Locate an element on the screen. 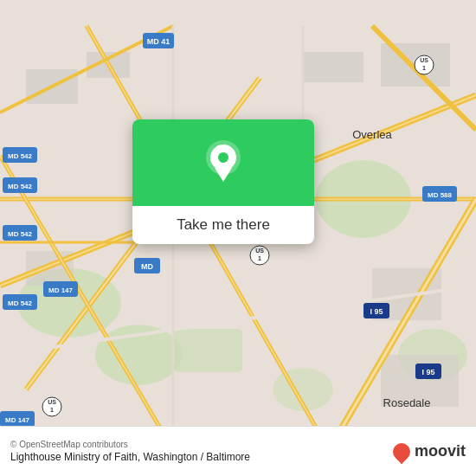 The width and height of the screenshot is (476, 476). popup-bottom: Take me there is located at coordinates (223, 225).